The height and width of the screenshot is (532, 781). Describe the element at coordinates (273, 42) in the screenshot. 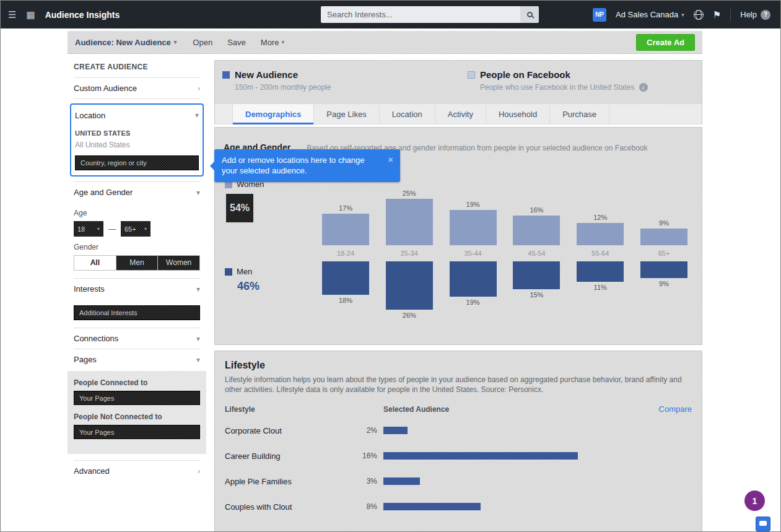

I see `more-menu: More ▾` at that location.